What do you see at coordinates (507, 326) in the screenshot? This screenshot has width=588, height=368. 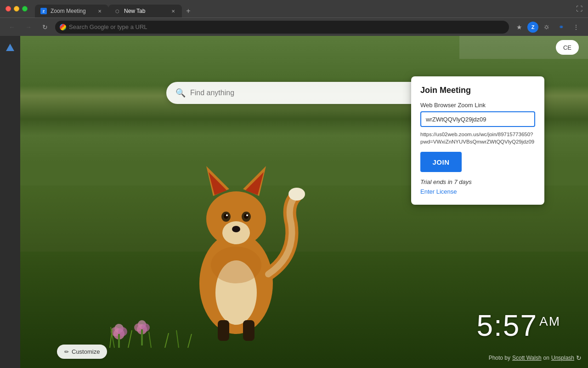 I see `clock-time-value: 5:57` at bounding box center [507, 326].